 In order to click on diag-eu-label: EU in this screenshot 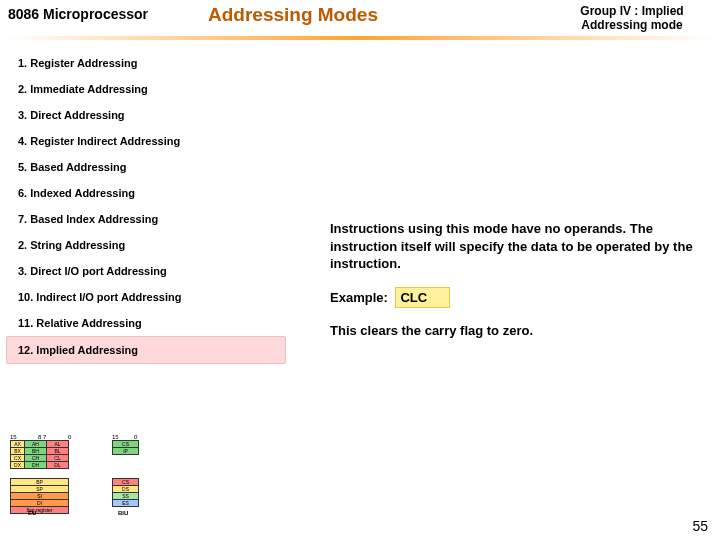, I will do `click(32, 513)`.